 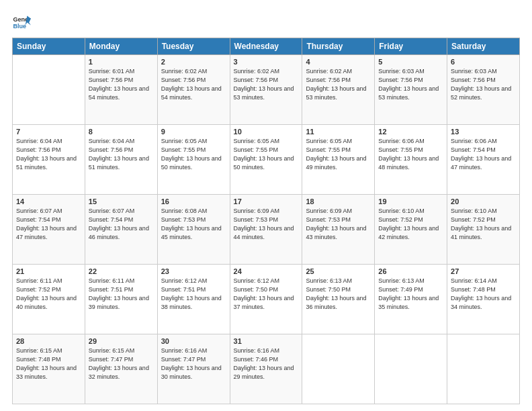 I want to click on calendar-cell: 20 Sunrise: 6:10 AM Sunset: 7:52 PM Dayl…, so click(x=484, y=230).